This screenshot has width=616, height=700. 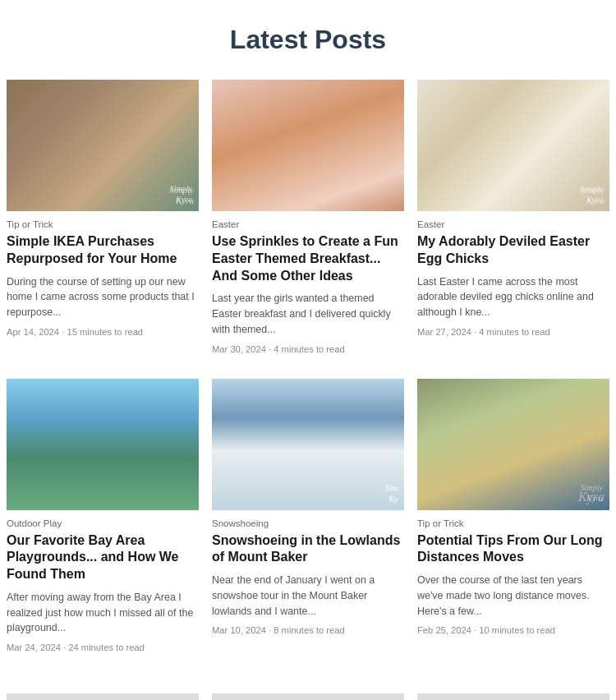 What do you see at coordinates (513, 145) in the screenshot?
I see `watermark-easter-egg: SimplyKyra` at bounding box center [513, 145].